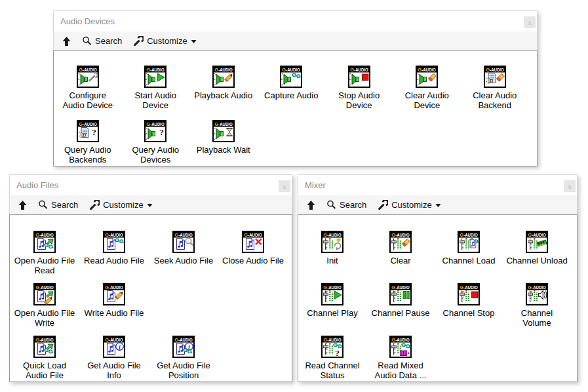 Image resolution: width=588 pixels, height=392 pixels. What do you see at coordinates (123, 205) in the screenshot?
I see `customize-label: Customize` at bounding box center [123, 205].